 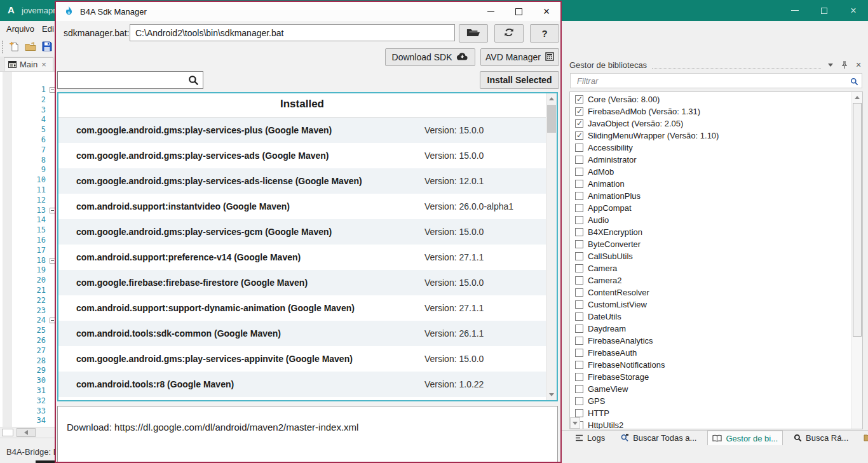 I want to click on panel-pin-button, so click(x=844, y=65).